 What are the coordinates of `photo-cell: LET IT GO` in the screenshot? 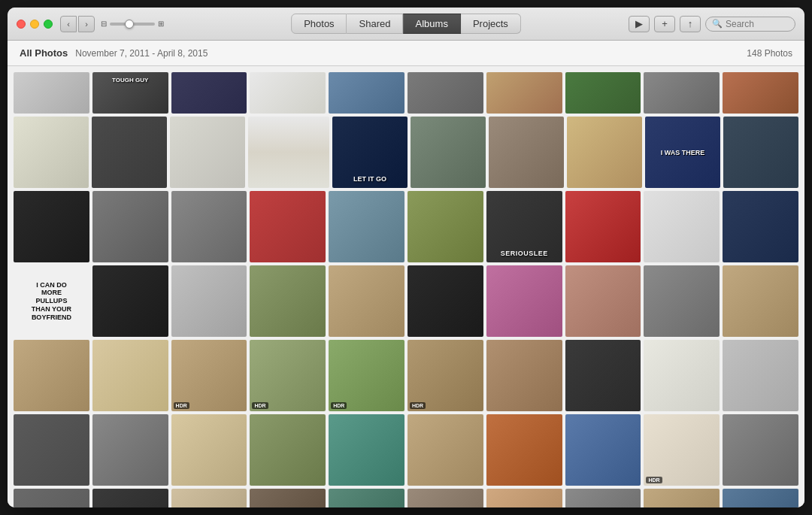 It's located at (370, 152).